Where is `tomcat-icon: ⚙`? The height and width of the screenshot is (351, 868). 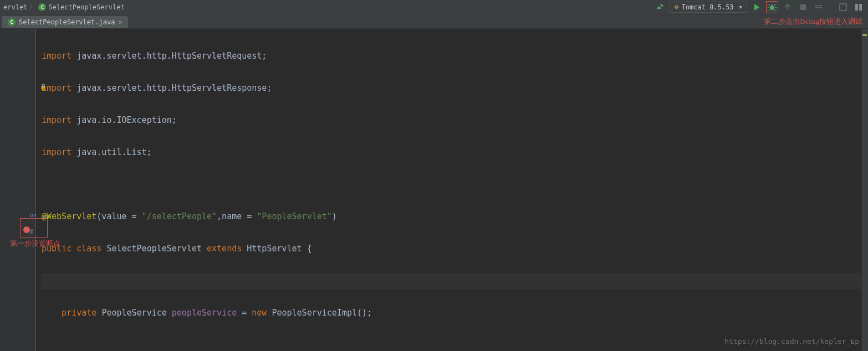
tomcat-icon: ⚙ is located at coordinates (676, 7).